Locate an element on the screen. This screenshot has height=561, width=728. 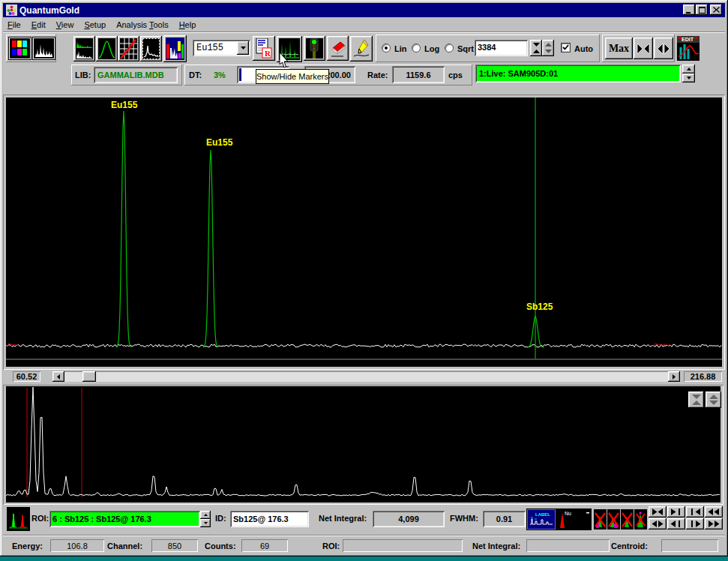
menu-edit: Edit is located at coordinates (39, 25).